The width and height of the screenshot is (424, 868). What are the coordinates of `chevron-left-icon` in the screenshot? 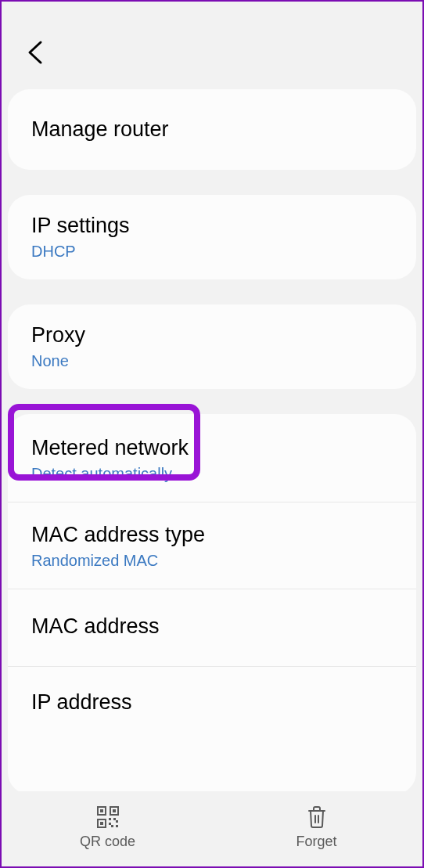 It's located at (35, 52).